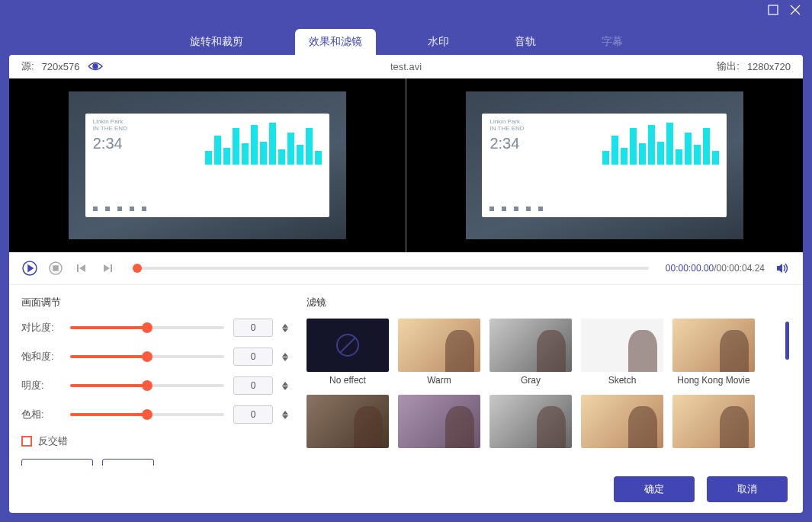 The width and height of the screenshot is (812, 522). Describe the element at coordinates (622, 380) in the screenshot. I see `filter-label: Sketch` at that location.